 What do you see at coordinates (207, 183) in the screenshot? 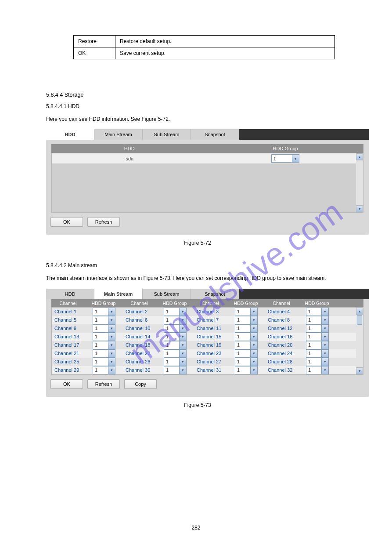
I see `hdd-table-body: sda 1 ▾ ▴ ▾` at bounding box center [207, 183].